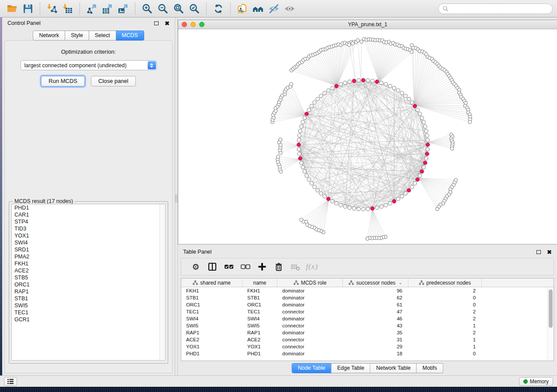 The width and height of the screenshot is (557, 392). I want to click on table-row: ORC1ORC1dominator610, so click(367, 305).